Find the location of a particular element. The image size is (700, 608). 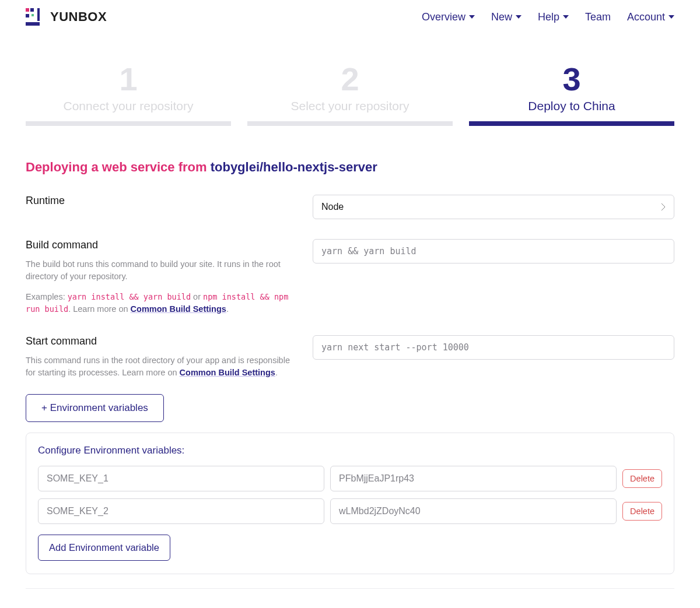

page-heading: Deploying a web service from tobyglei/he… is located at coordinates (350, 167).